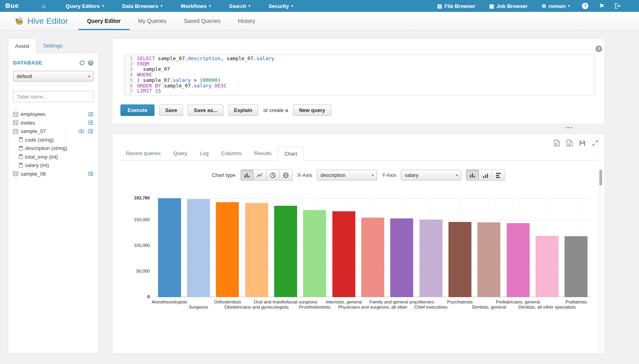  Describe the element at coordinates (260, 175) in the screenshot. I see `line-chart-type-button` at that location.